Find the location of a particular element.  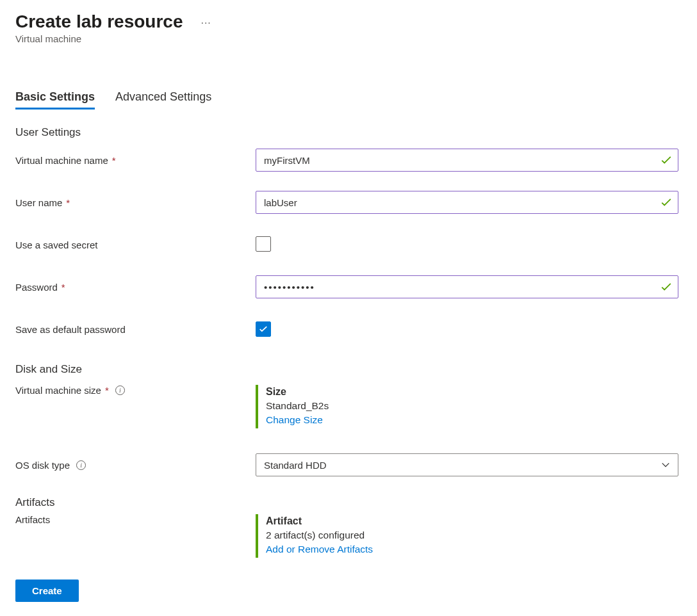

tabs: Basic Settings Advanced Settings is located at coordinates (348, 100).